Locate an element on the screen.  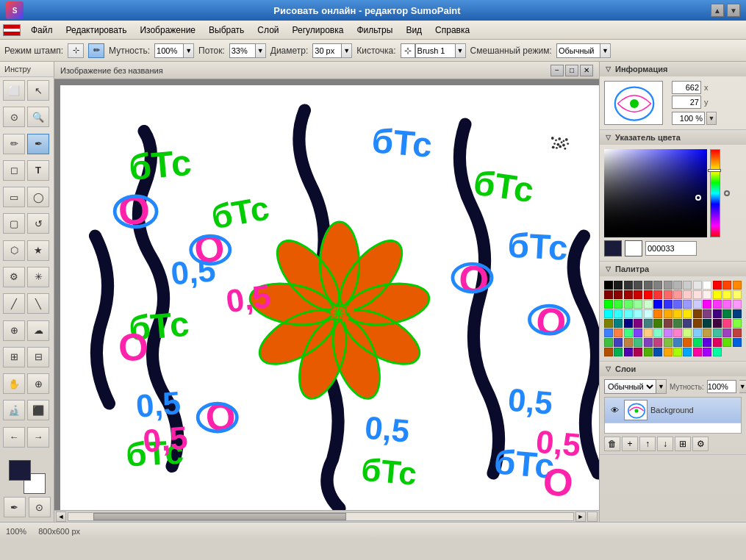
tool-eraser: ◻ is located at coordinates (14, 170).